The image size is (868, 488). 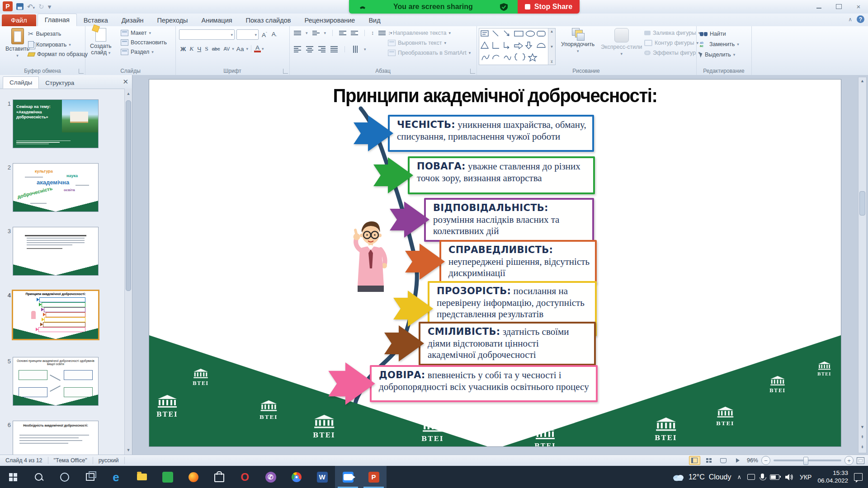 What do you see at coordinates (144, 33) in the screenshot?
I see `layout-button: Макет▾` at bounding box center [144, 33].